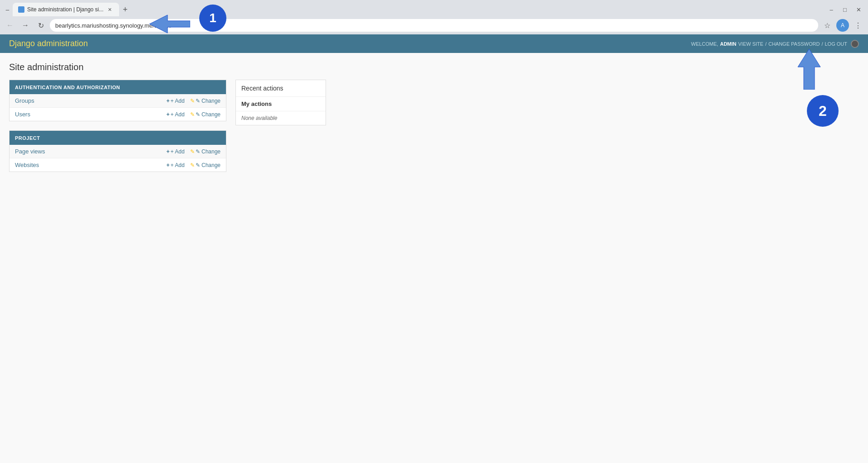 The image size is (868, 463). Describe the element at coordinates (206, 165) in the screenshot. I see `websites-change-link: ✎ ✎ Change` at that location.